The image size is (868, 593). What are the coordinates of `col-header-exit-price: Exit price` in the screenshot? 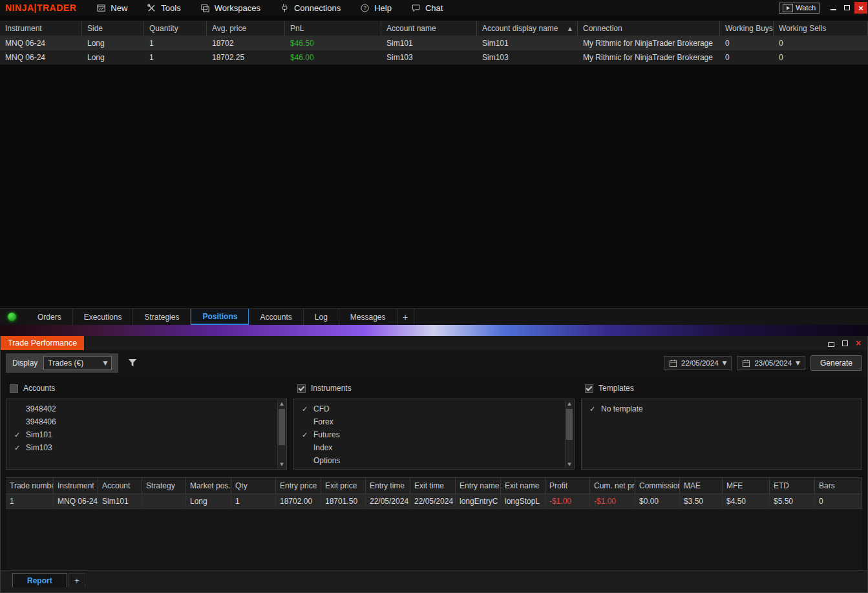 It's located at (344, 486).